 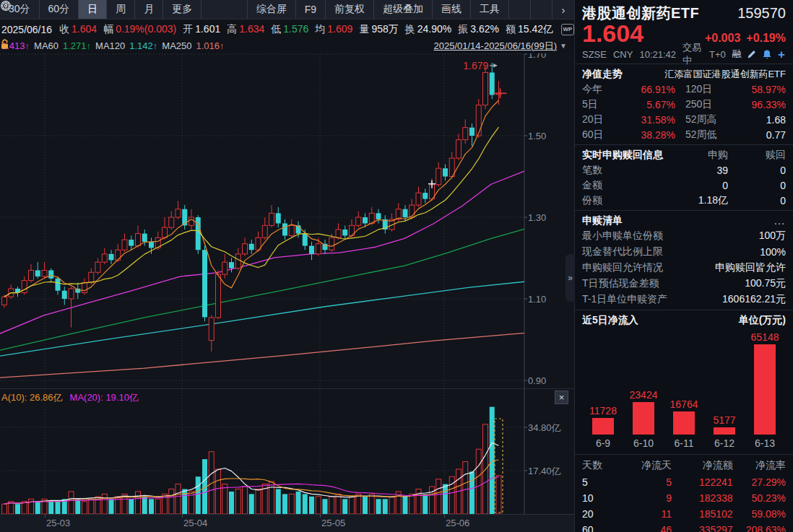 I want to click on subscription-row: 金额 0 0, so click(x=684, y=185).